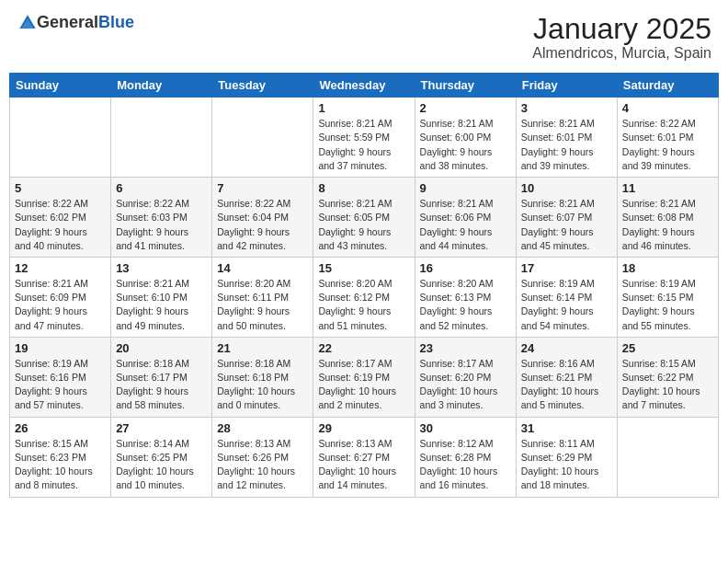 This screenshot has height=563, width=728. Describe the element at coordinates (566, 145) in the screenshot. I see `day-info: Sunrise: 8:21 AM Sunset: 6:01 PM Dayligh…` at that location.